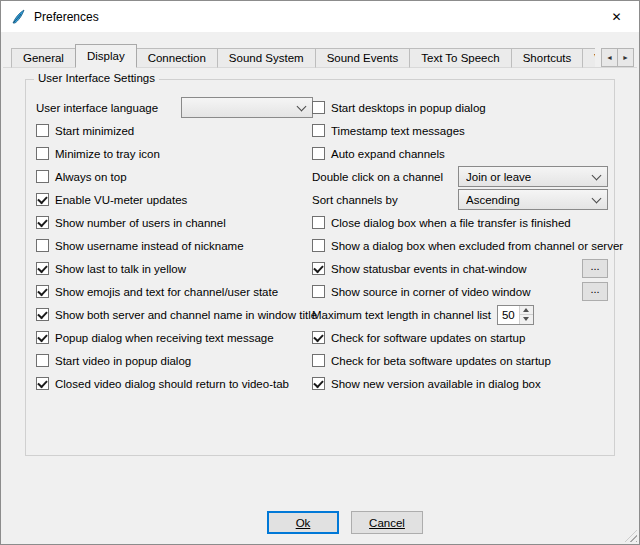 This screenshot has width=640, height=545. Describe the element at coordinates (42, 314) in the screenshot. I see `checkbox-server-channel-in-title` at that location.